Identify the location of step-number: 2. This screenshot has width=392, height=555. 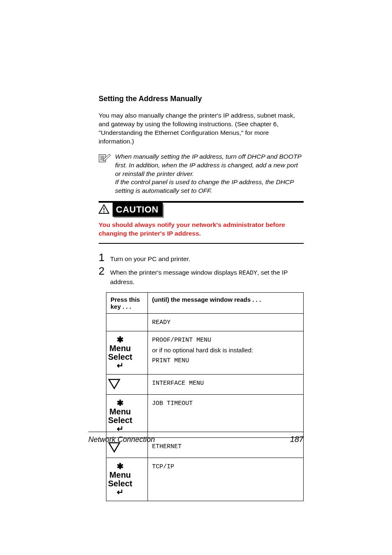
(104, 271).